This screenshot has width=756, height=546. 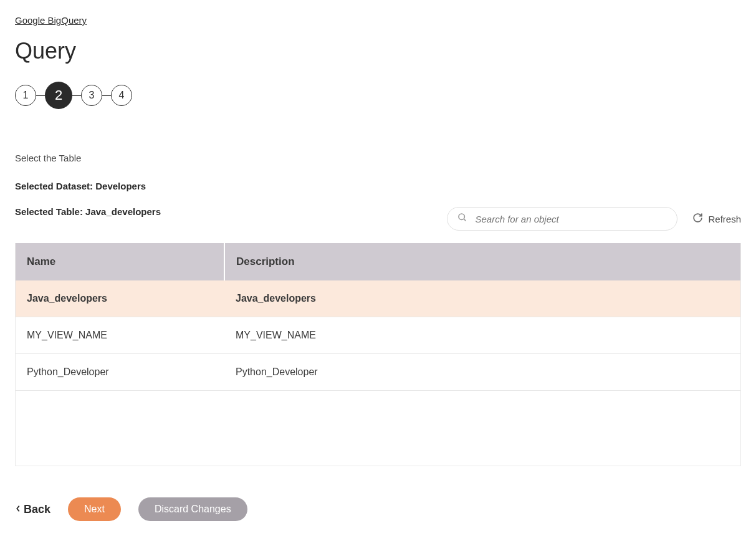 I want to click on breadcrumb-link: Google BigQuery, so click(x=51, y=20).